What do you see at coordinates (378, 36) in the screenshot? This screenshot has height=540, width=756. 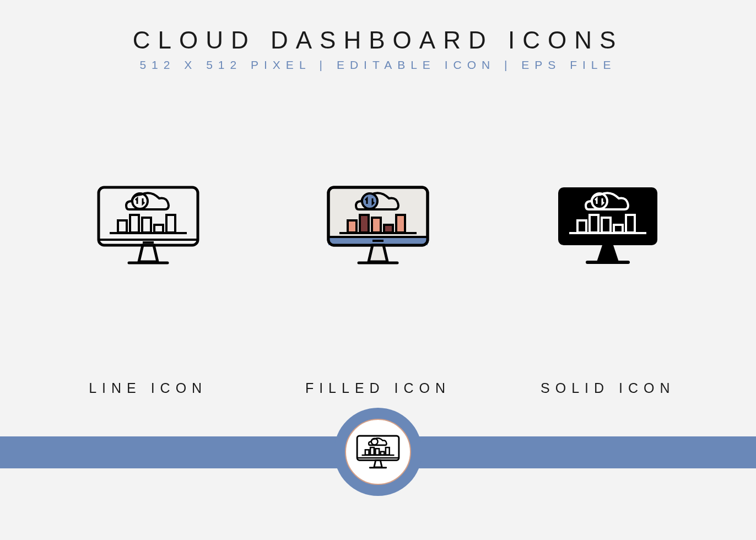 I see `header: CLOUD DASHBOARD ICONS 512 X 512 PIXEL | …` at bounding box center [378, 36].